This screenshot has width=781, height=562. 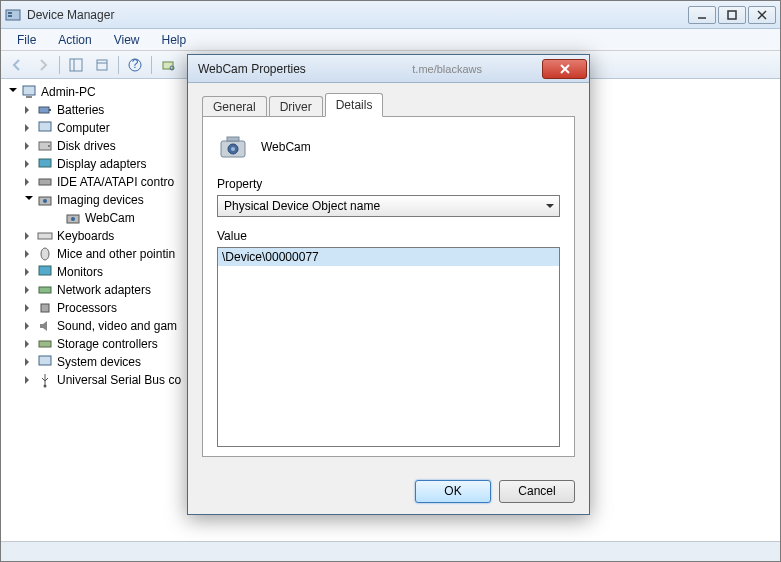 I want to click on tab-strip: General Driver Details, so click(x=388, y=105).